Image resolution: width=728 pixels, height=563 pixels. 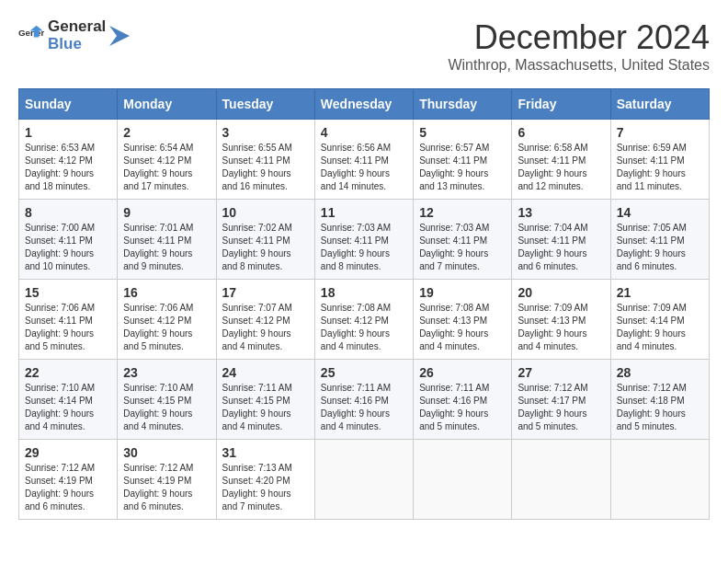 I want to click on day-number: 7, so click(x=660, y=132).